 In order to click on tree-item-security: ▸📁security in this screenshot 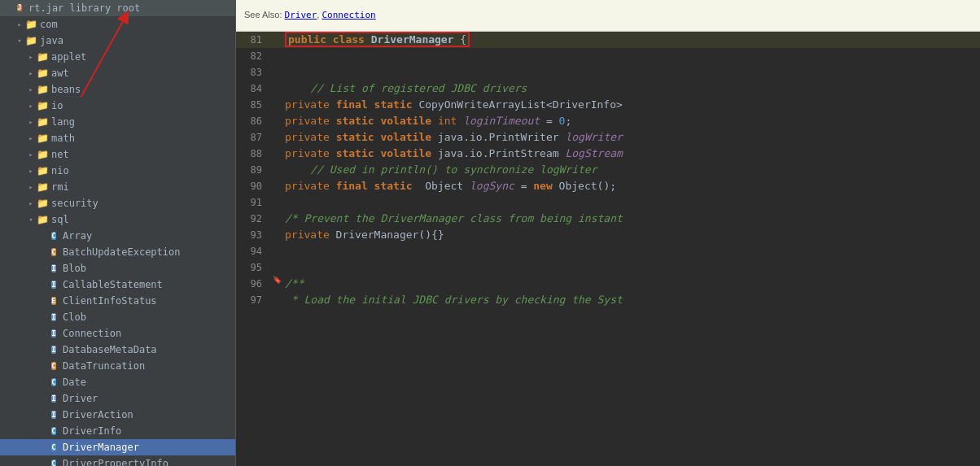, I will do `click(117, 203)`.